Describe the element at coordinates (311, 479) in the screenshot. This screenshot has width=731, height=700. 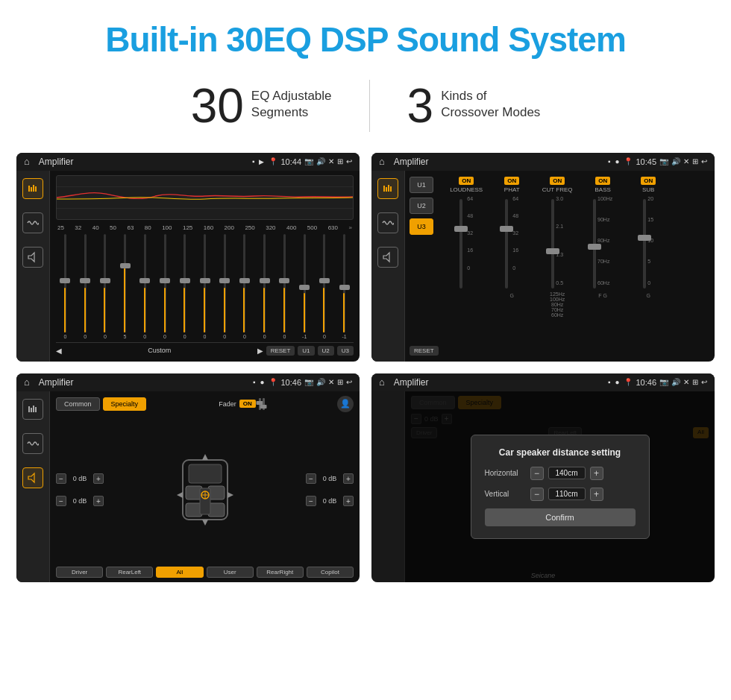
I see `db-minus-3: −` at that location.